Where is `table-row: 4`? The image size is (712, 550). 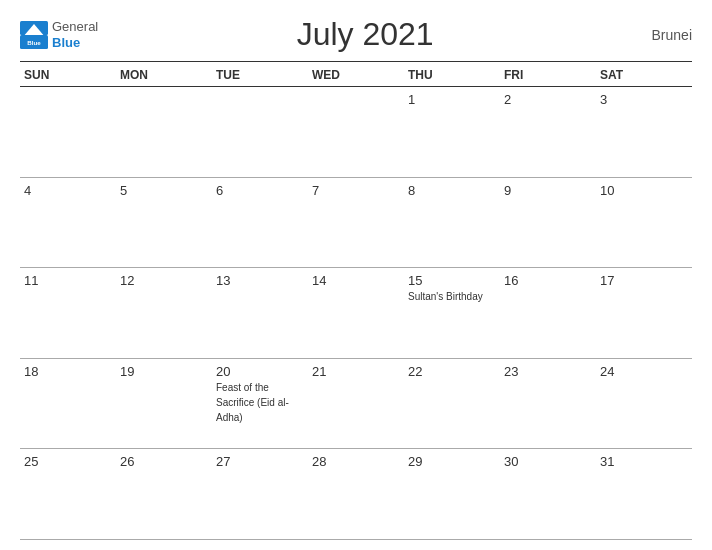 table-row: 4 is located at coordinates (68, 222).